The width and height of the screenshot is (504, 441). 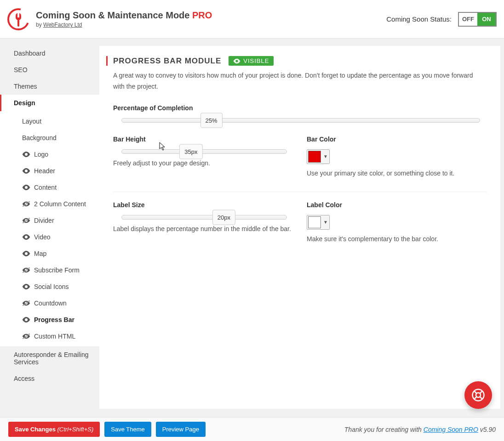 What do you see at coordinates (203, 139) in the screenshot?
I see `bar-height-label: Bar Height` at bounding box center [203, 139].